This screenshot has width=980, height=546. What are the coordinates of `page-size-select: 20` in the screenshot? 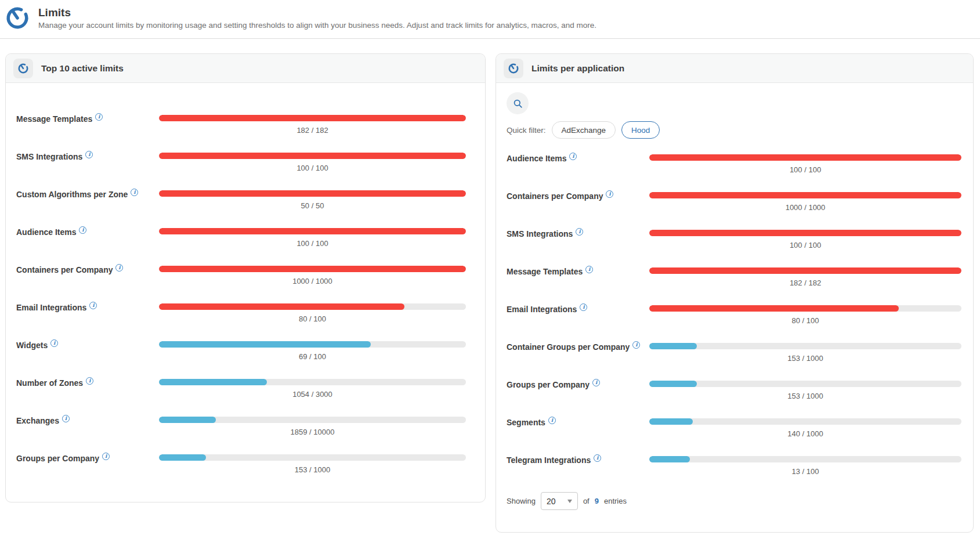 It's located at (559, 501).